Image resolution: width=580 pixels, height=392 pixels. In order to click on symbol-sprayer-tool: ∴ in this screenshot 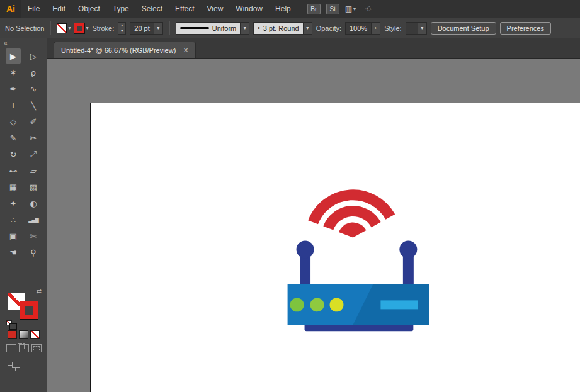, I will do `click(13, 220)`.